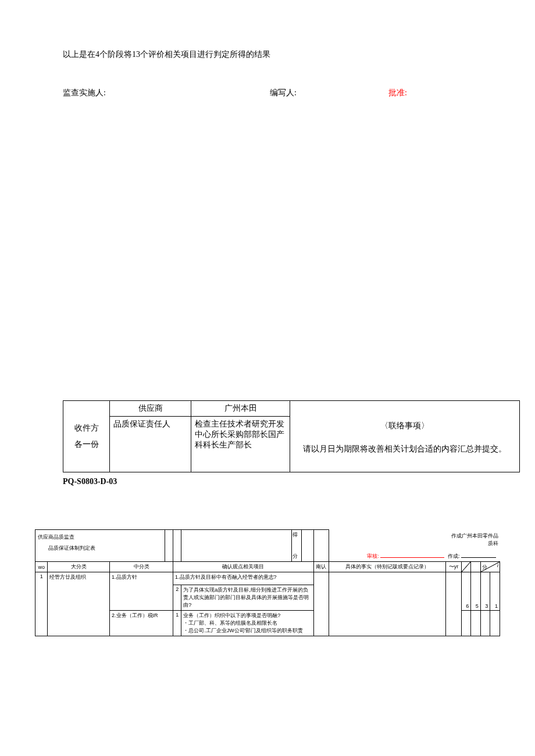  Describe the element at coordinates (398, 93) in the screenshot. I see `approver-label: 批准:` at that location.